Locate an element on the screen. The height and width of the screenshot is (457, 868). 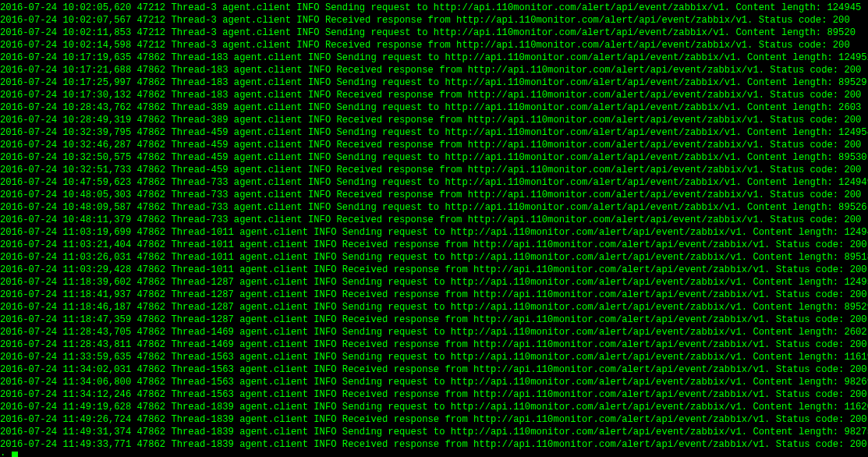
log-line: 2016-07-24 11:49:26,724 47862 Thread-183… is located at coordinates (434, 420).